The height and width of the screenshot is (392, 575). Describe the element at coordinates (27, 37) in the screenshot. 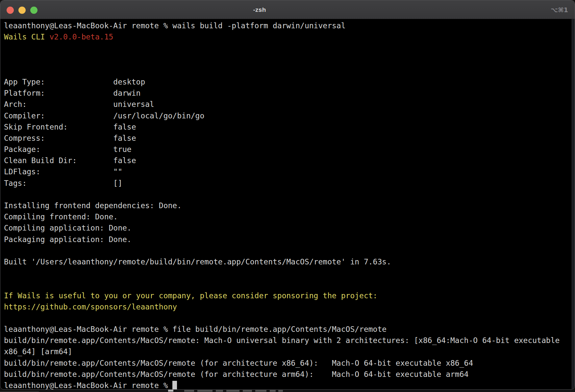

I see `terminal-text-segment: Wails CLI` at that location.